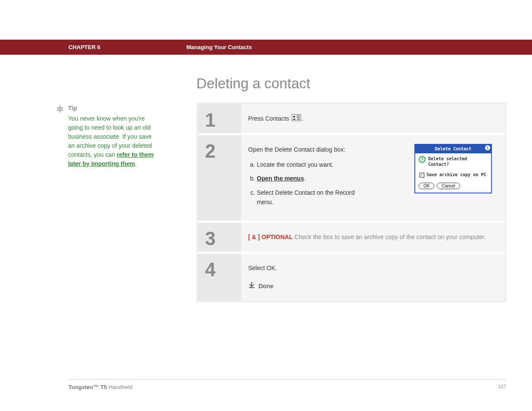  What do you see at coordinates (266, 286) in the screenshot?
I see `done-label: Done` at bounding box center [266, 286].